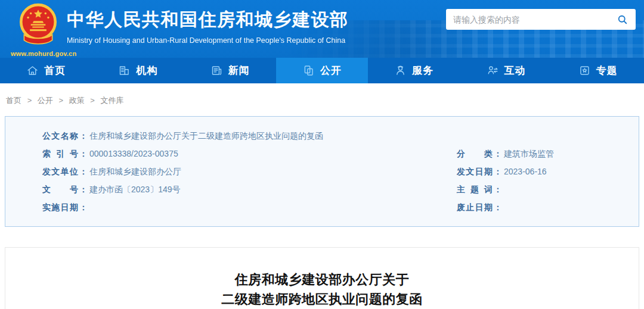 The image size is (644, 309). I want to click on breadcrumb-disclosure: 公开, so click(45, 100).